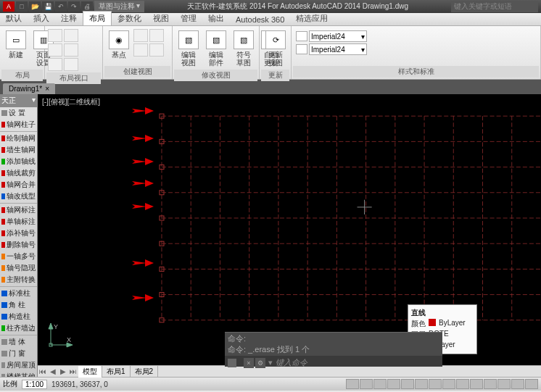  I want to click on sidebar-item: 单轴标注, so click(19, 222).